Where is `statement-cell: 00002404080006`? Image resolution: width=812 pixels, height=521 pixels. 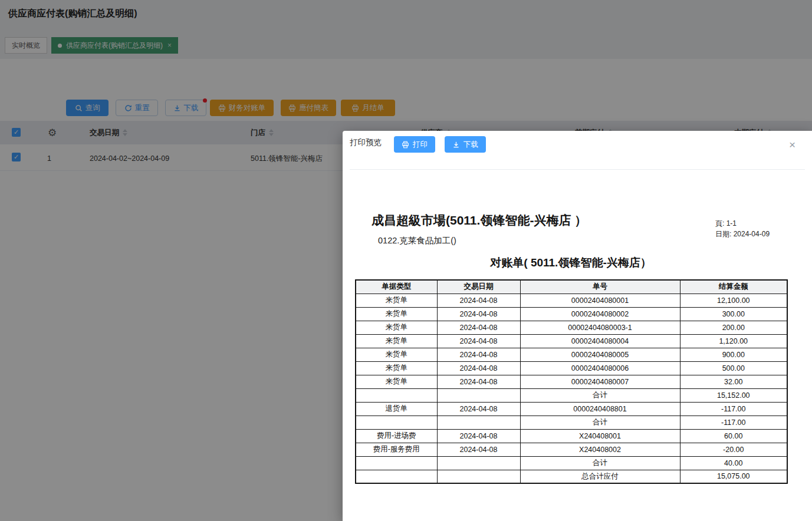 statement-cell: 00002404080006 is located at coordinates (600, 368).